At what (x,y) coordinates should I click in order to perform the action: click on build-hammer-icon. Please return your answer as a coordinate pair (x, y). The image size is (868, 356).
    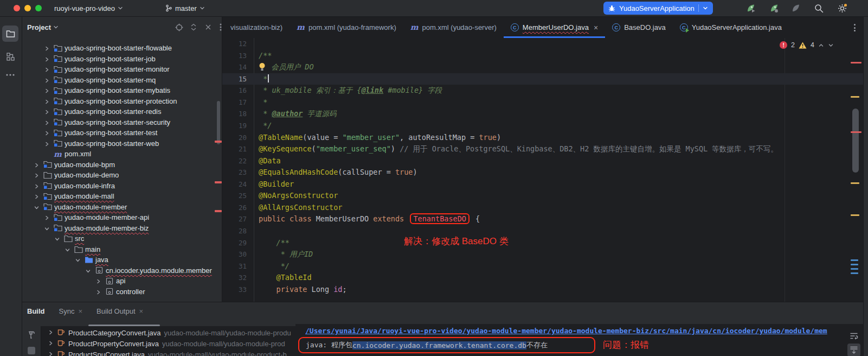
    Looking at the image, I should click on (31, 335).